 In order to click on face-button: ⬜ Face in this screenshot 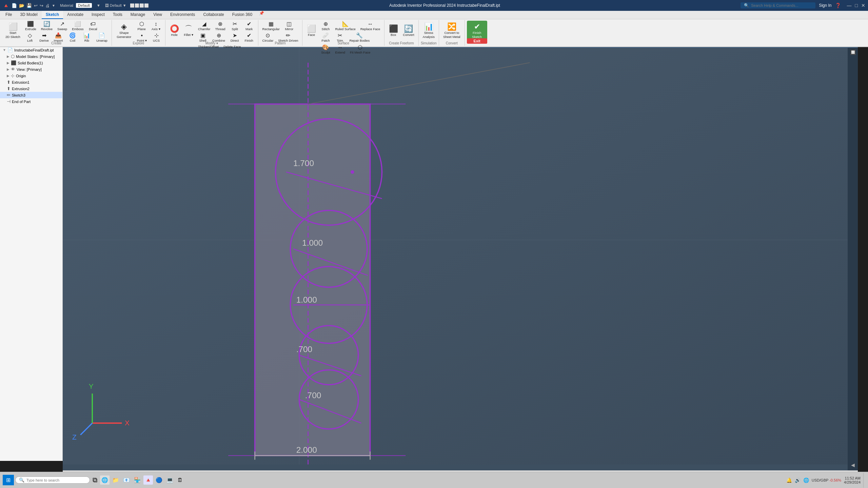, I will do `click(311, 31)`.